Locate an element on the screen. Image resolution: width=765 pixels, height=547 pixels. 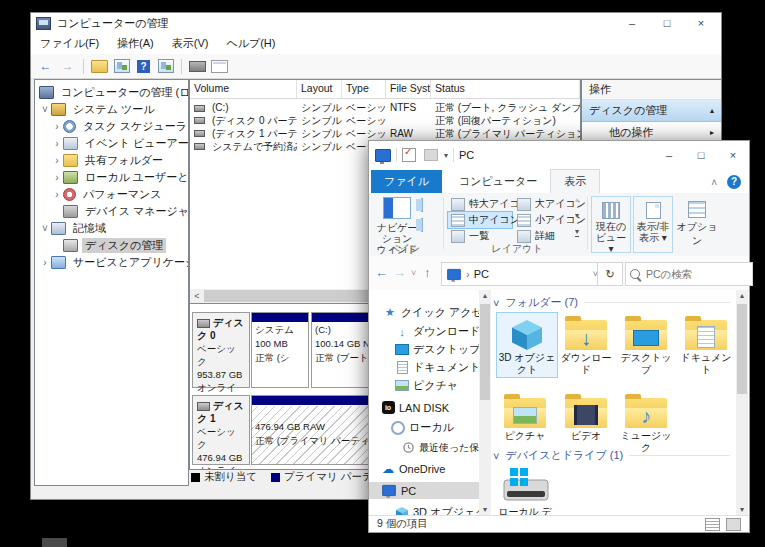
console-window-icon is located at coordinates (166, 66).